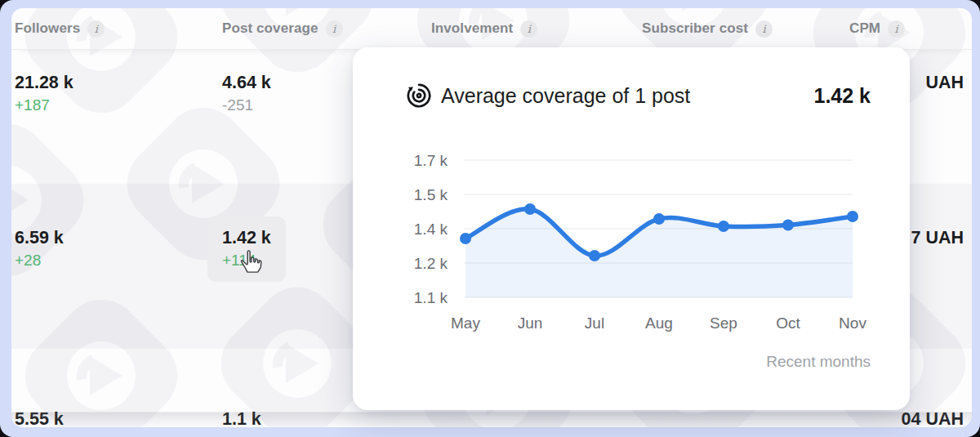  I want to click on column-header-cpm: CPM i, so click(911, 29).